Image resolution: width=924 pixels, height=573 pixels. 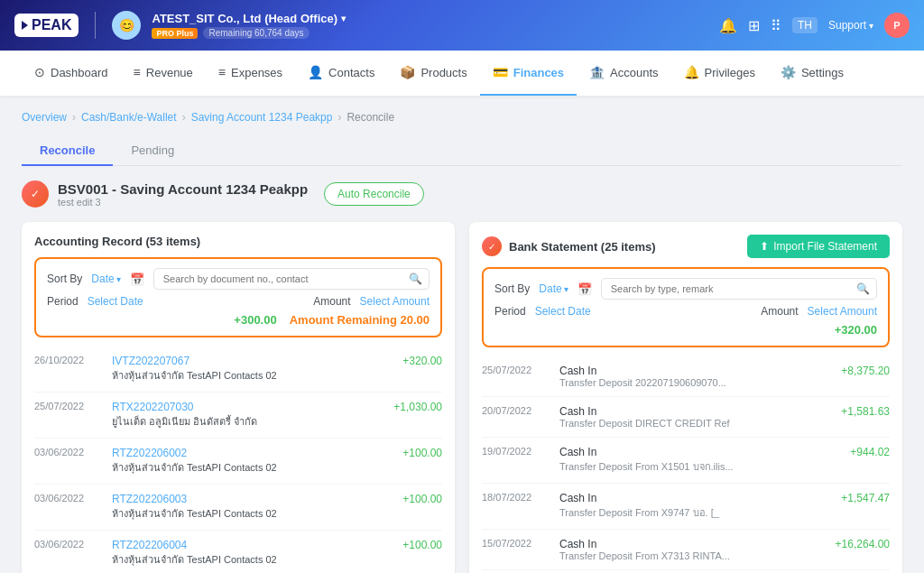 What do you see at coordinates (686, 307) in the screenshot?
I see `bank-filter-box: Sort By Date ▾ 📅 🔍 Period Select Date` at bounding box center [686, 307].